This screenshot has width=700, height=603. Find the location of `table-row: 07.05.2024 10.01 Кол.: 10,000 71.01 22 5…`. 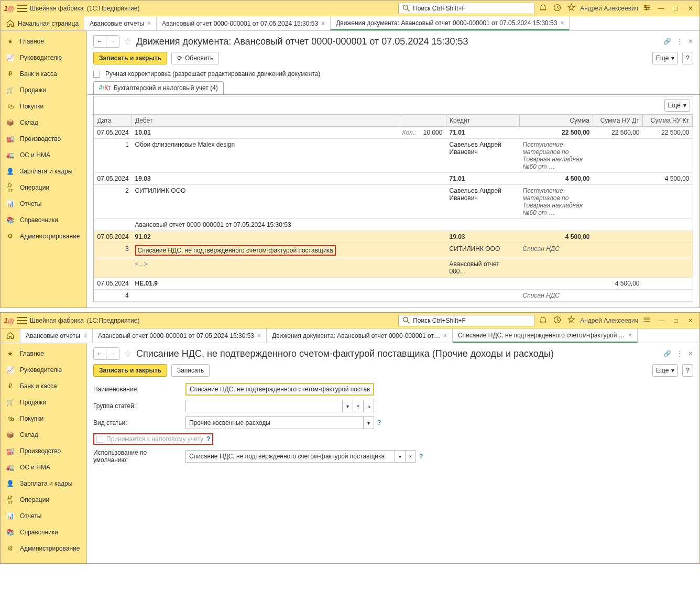

table-row: 07.05.2024 10.01 Кол.: 10,000 71.01 22 5… is located at coordinates (393, 133).